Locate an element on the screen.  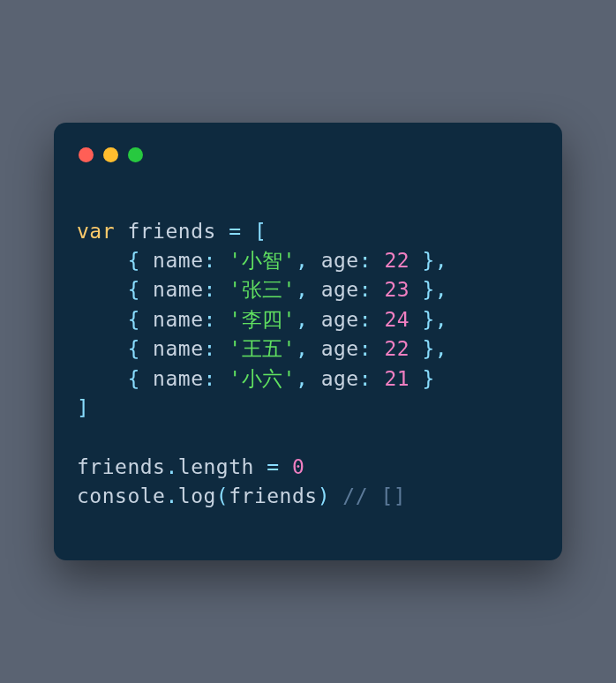
comment: // [] is located at coordinates (374, 496).